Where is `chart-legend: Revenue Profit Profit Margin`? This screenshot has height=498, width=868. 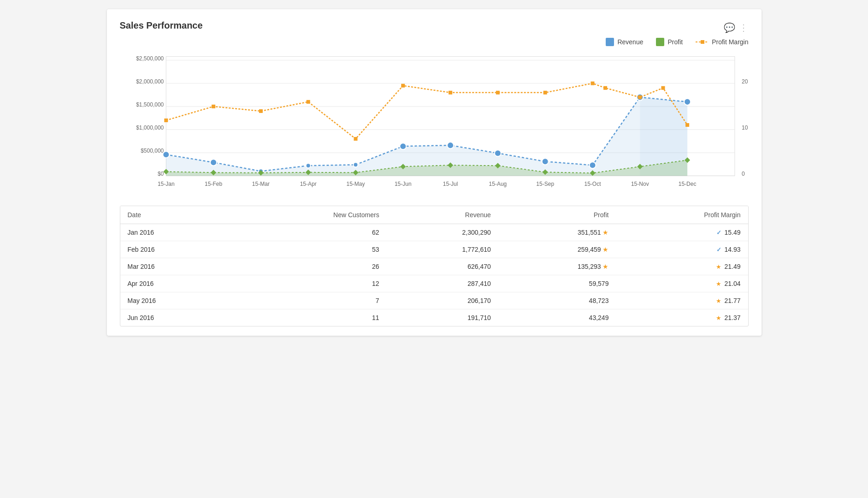
chart-legend: Revenue Profit Profit Margin is located at coordinates (434, 42).